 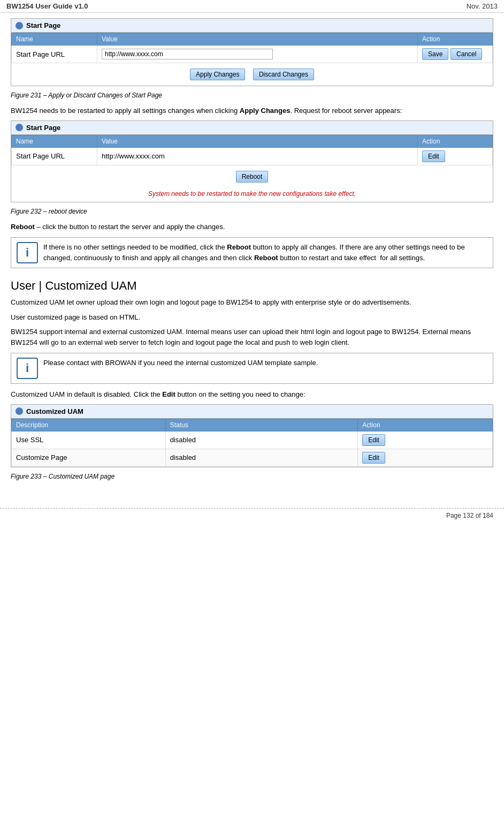 I want to click on para1-end: . Request for reboot server appears:, so click(x=346, y=110).